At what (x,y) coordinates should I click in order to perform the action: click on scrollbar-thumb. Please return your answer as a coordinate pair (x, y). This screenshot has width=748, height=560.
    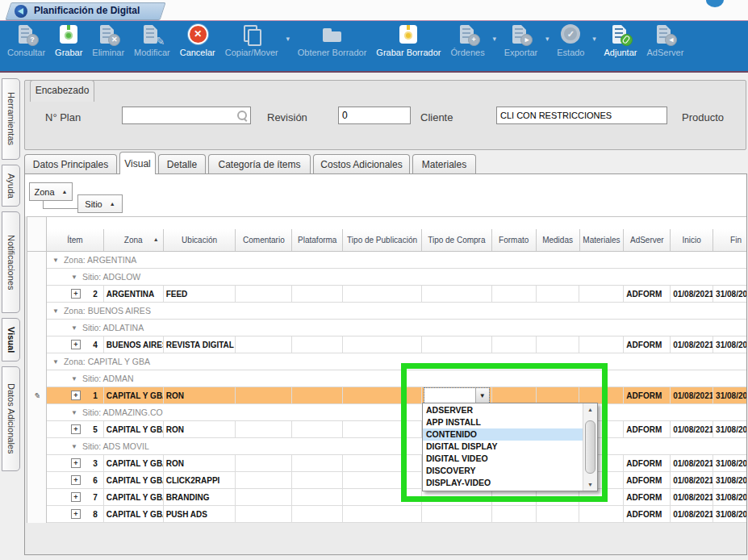
    Looking at the image, I should click on (591, 447).